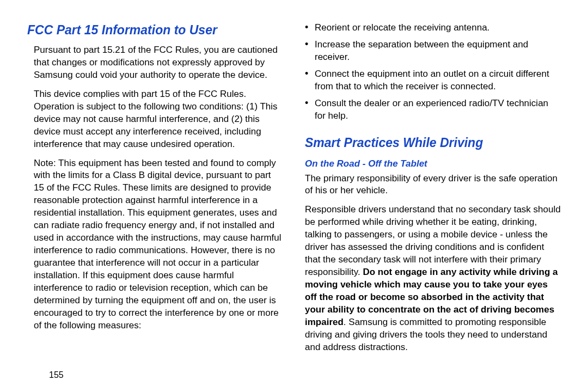 The height and width of the screenshot is (392, 588). I want to click on page-number: 155, so click(155, 370).